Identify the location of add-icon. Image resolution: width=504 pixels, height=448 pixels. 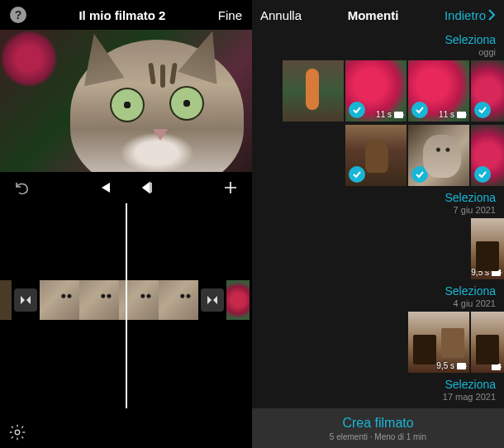
(231, 188).